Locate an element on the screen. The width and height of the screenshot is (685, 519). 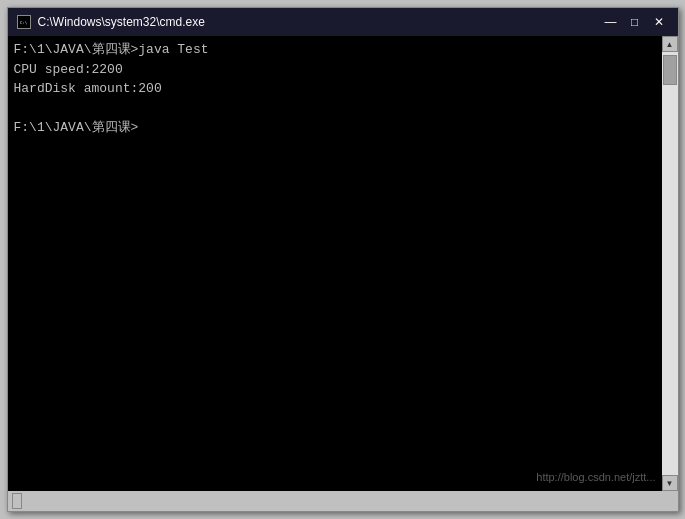
cmd-icon-graphic is located at coordinates (24, 22).